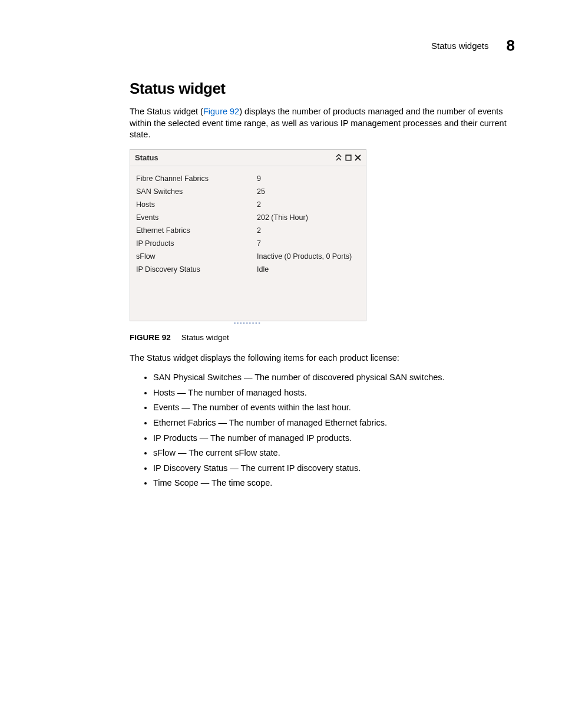 The width and height of the screenshot is (562, 728). What do you see at coordinates (147, 158) in the screenshot?
I see `widget-title: Status` at bounding box center [147, 158].